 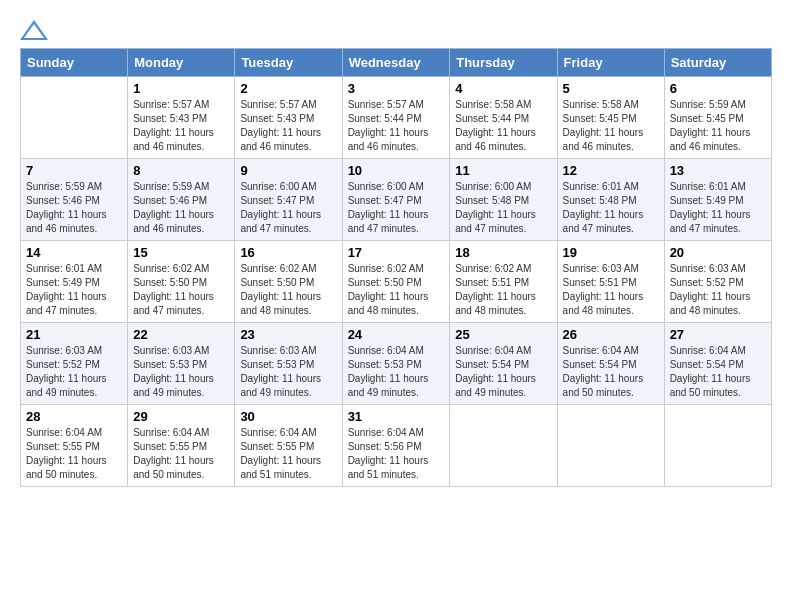 What do you see at coordinates (503, 126) in the screenshot?
I see `day-info: Sunrise: 5:58 AMSunset: 5:44 PMDaylight:…` at bounding box center [503, 126].